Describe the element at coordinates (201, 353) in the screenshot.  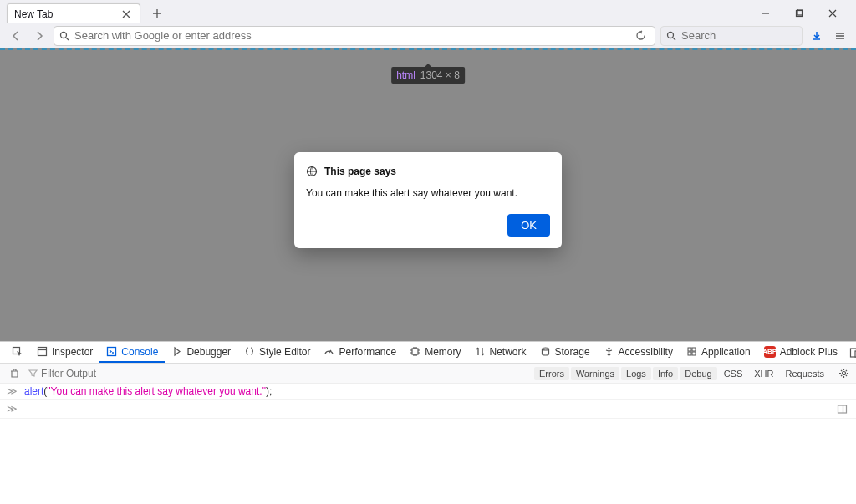
I see `tab-debugger: Debugger` at that location.